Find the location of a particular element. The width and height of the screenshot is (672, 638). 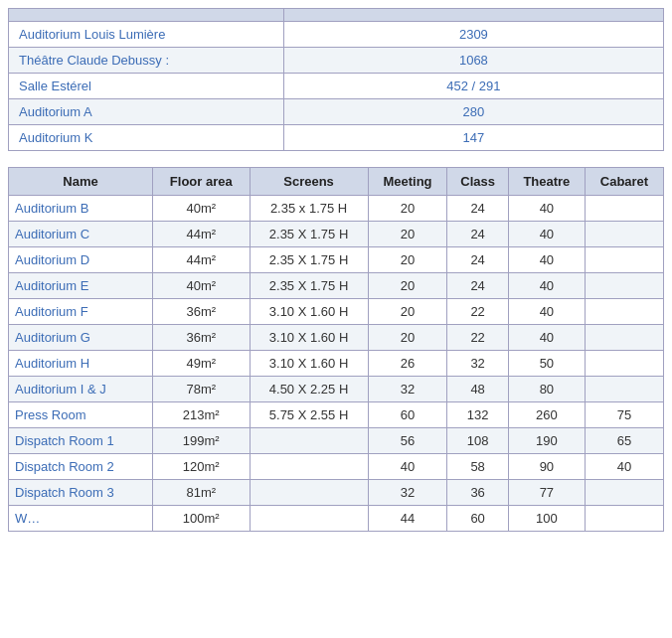

table-row: Auditorium F36m²3.10 X 1.60 H202240 is located at coordinates (336, 312).